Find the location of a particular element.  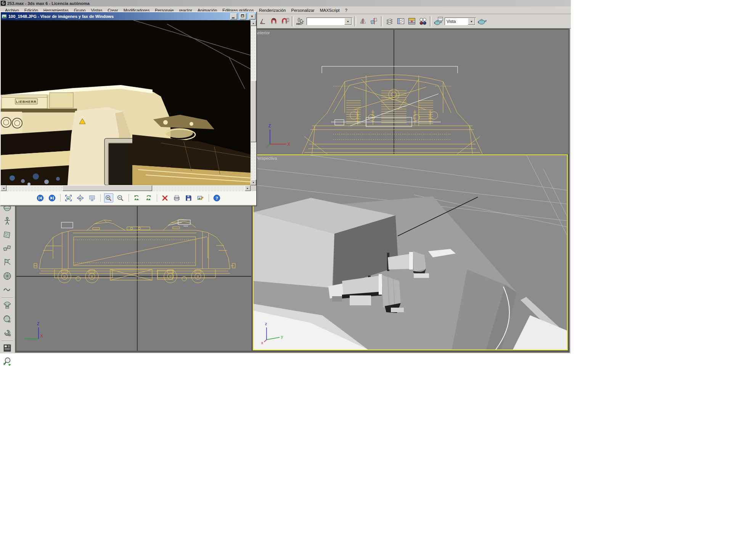

menu-personalizar: Personalizar is located at coordinates (303, 10).